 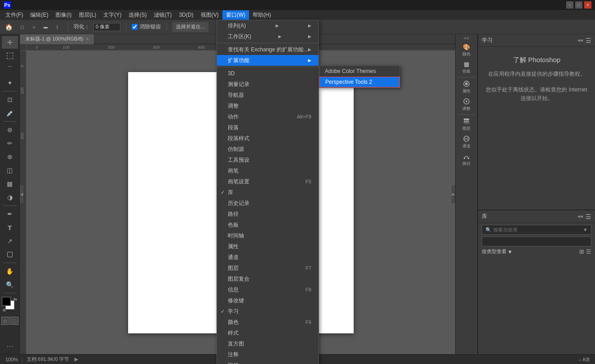 I want to click on menu-history: 历史记录, so click(x=268, y=203).